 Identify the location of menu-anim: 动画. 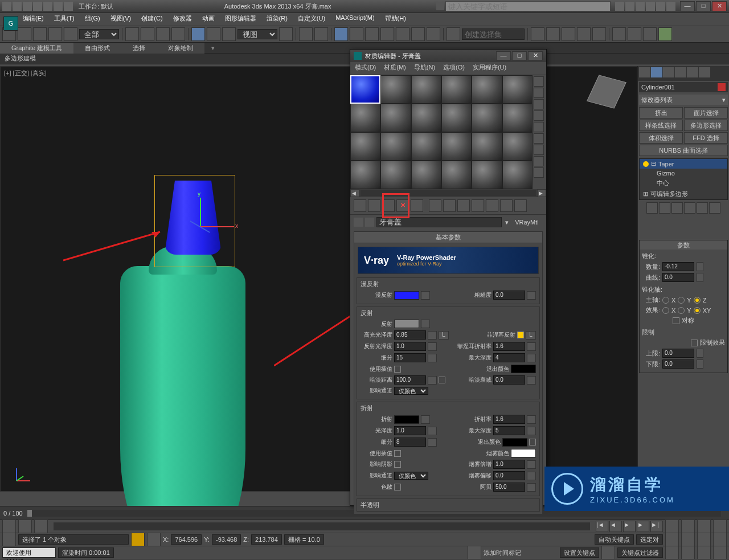
(208, 19).